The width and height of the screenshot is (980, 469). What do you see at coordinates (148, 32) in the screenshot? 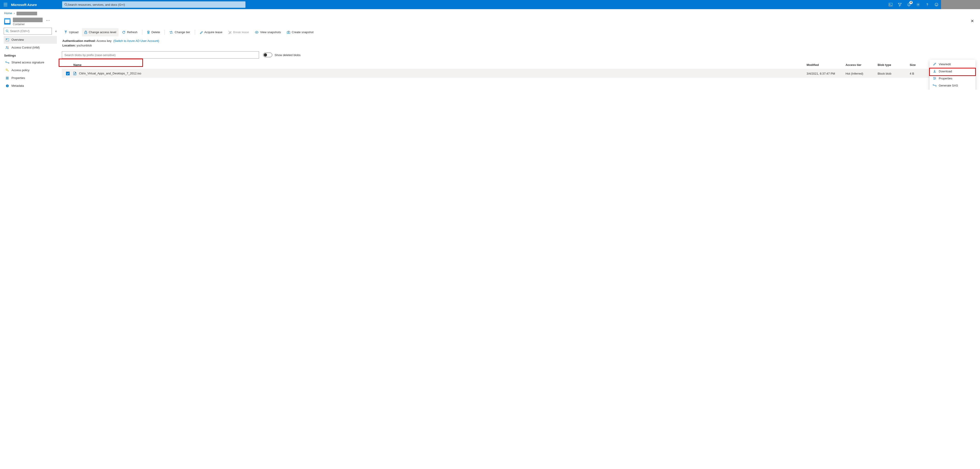
I see `trash-icon` at bounding box center [148, 32].